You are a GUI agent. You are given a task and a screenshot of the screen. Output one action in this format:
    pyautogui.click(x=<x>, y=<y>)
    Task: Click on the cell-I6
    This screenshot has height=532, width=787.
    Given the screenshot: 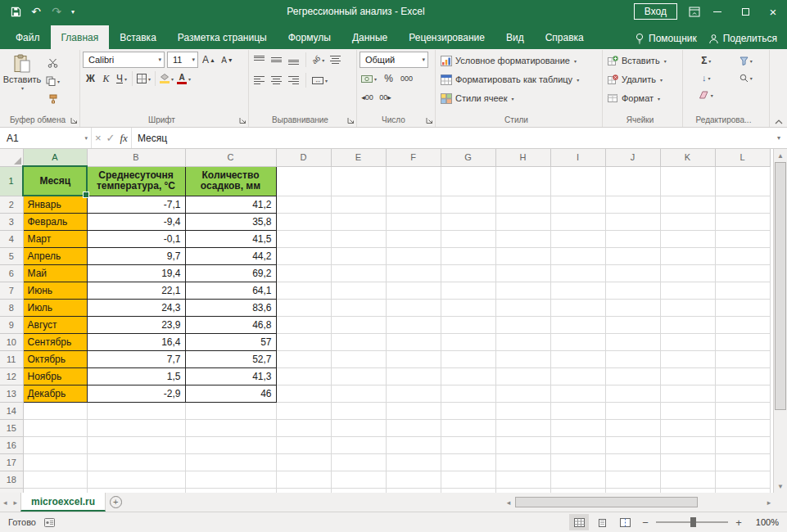 What is the action you would take?
    pyautogui.click(x=578, y=273)
    